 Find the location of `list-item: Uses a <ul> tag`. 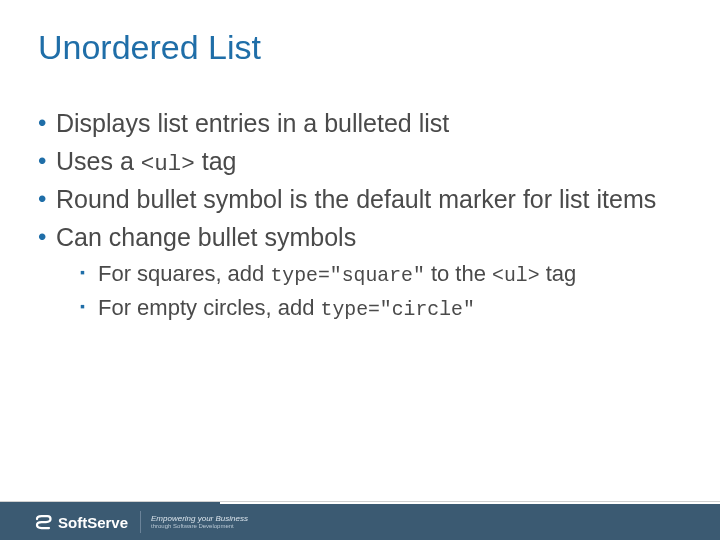

list-item: Uses a <ul> tag is located at coordinates (360, 162).